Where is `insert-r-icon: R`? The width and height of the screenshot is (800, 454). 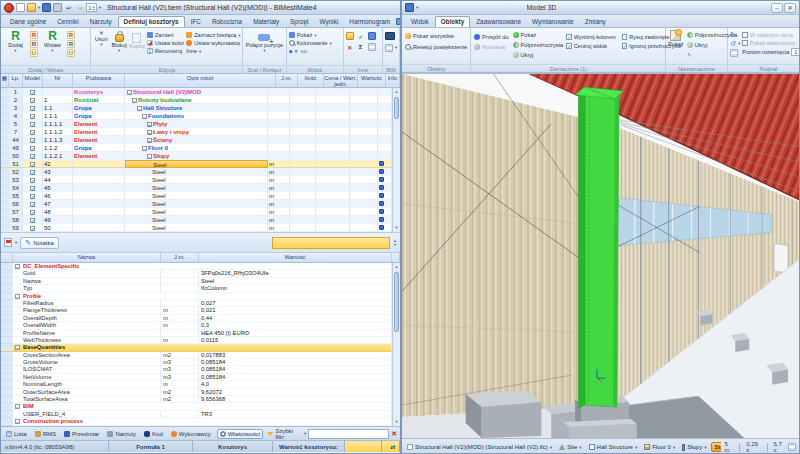
insert-r-icon: R is located at coordinates (71, 35).